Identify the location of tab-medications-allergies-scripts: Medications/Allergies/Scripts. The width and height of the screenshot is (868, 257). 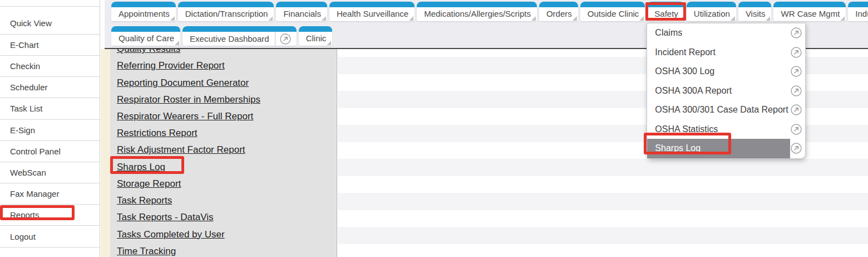
(477, 11).